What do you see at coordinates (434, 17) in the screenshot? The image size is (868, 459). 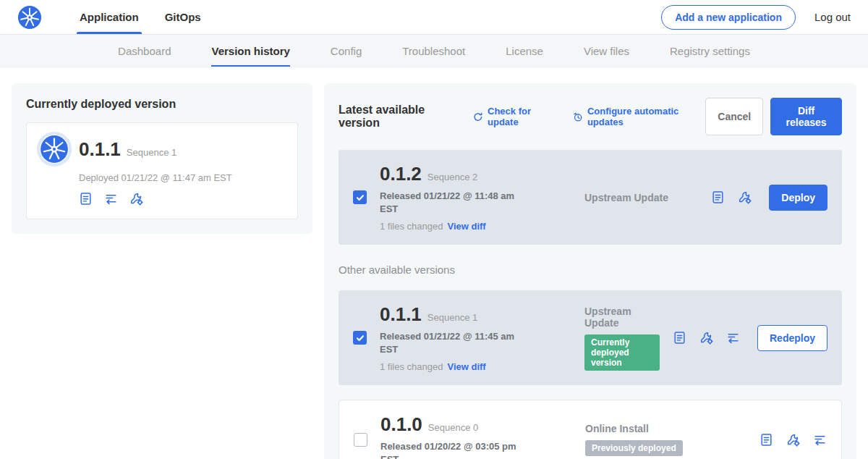 I see `top-navbar: Application GitOps Add a new application…` at bounding box center [434, 17].